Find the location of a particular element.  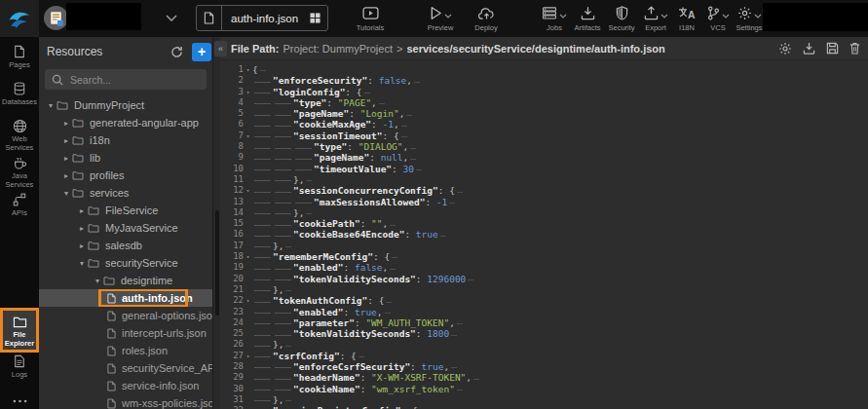

tree-item-designtime: ▾designtime is located at coordinates (126, 280).